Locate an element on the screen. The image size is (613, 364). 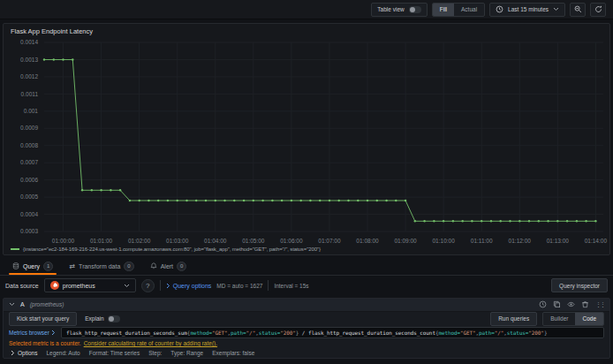
chart-legend: {instance="ec2-184-169-216-224.us-west-1… is located at coordinates (166, 249).